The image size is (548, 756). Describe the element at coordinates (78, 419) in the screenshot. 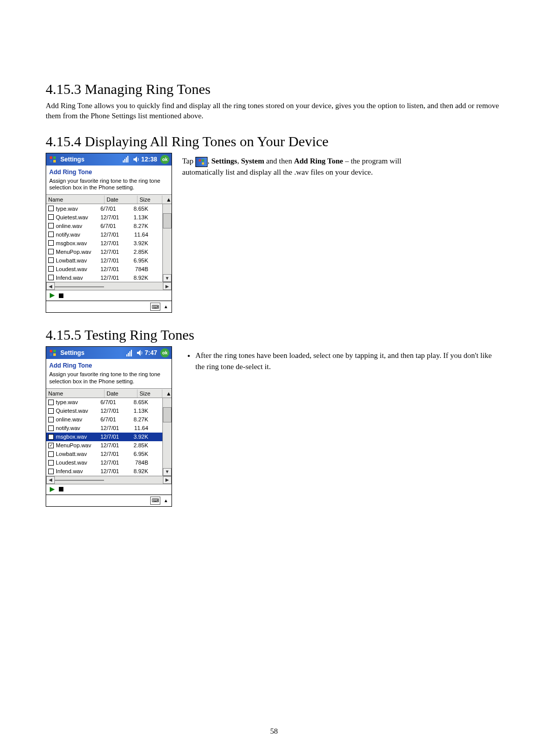

I see `file-name: online.wav` at that location.